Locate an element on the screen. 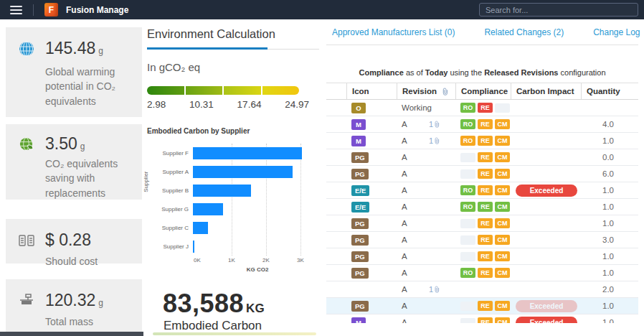  menu-icon is located at coordinates (16, 10).